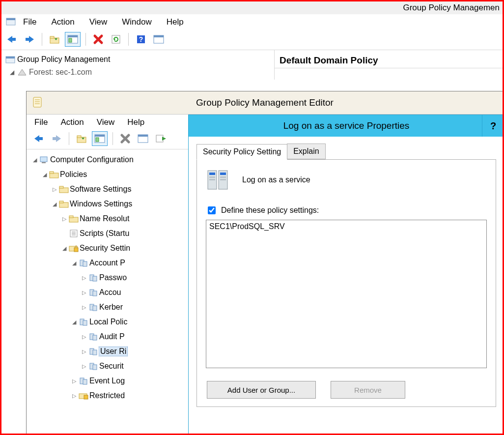  I want to click on folder-icon, so click(74, 219).